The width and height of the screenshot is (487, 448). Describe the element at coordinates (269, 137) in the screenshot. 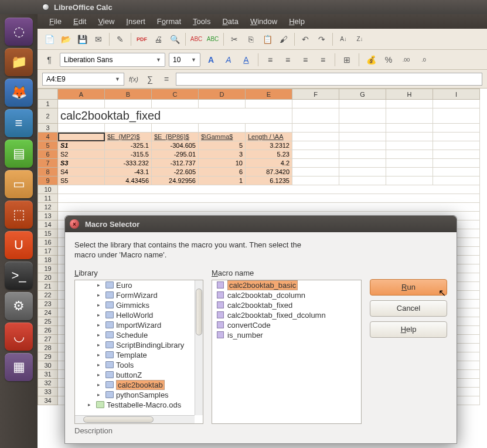

I see `cell: Length / \AA` at that location.